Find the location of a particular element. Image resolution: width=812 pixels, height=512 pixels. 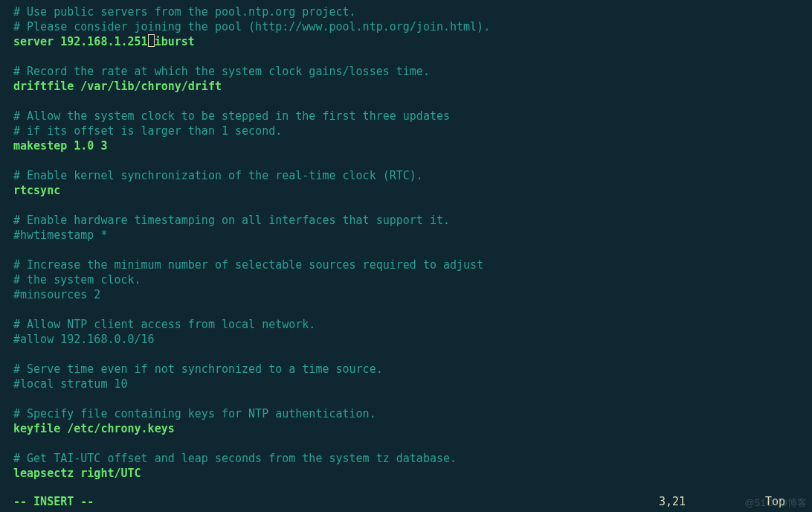

editor-line: server 192.168.1.251iburst is located at coordinates (410, 42).